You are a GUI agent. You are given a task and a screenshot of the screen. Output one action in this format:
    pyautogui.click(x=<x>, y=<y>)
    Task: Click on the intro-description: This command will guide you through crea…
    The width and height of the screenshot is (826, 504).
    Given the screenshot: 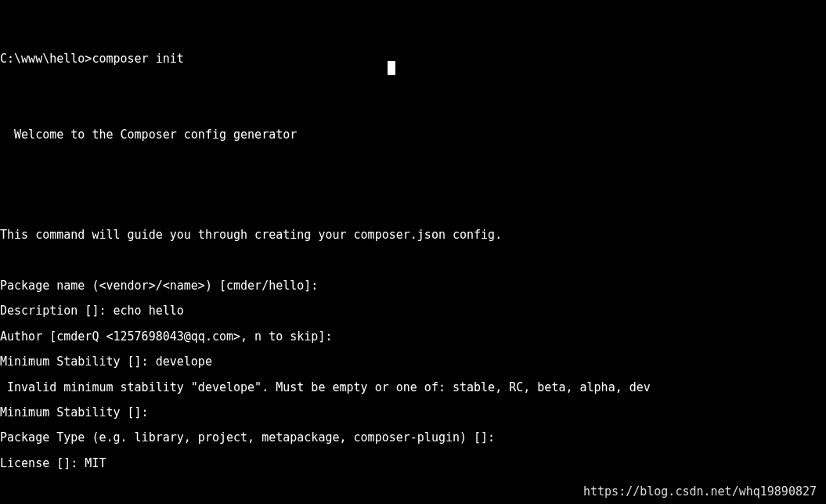 What is the action you would take?
    pyautogui.click(x=413, y=235)
    